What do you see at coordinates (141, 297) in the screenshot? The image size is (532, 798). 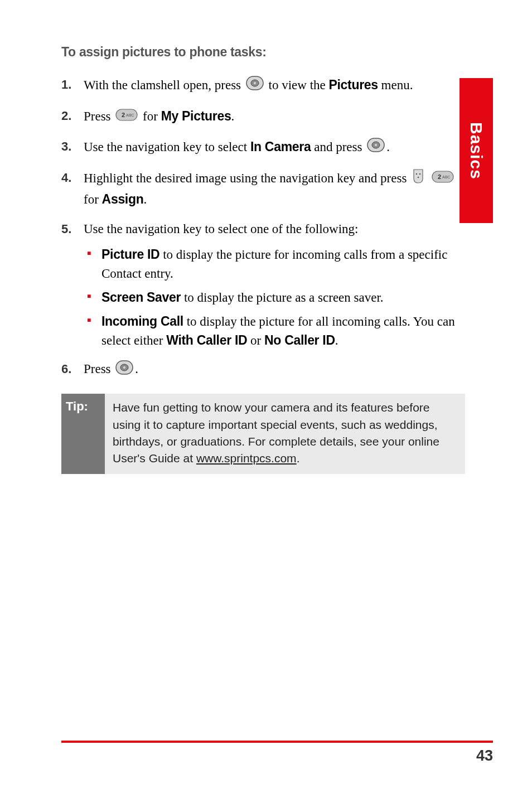 I see `option-screen-saver-label: Screen Saver` at bounding box center [141, 297].